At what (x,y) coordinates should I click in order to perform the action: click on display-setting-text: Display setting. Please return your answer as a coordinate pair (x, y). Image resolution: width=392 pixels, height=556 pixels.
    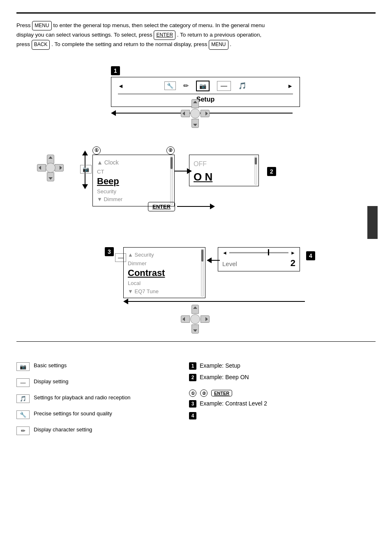
    Looking at the image, I should click on (51, 382).